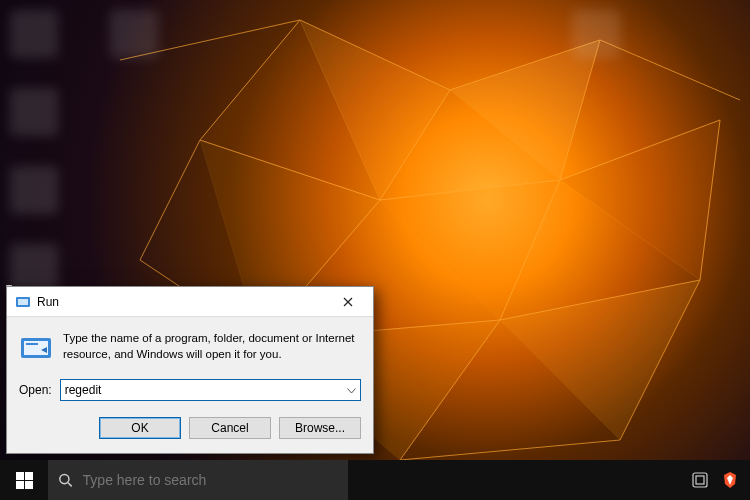 The image size is (750, 500). I want to click on close-icon, so click(348, 302).